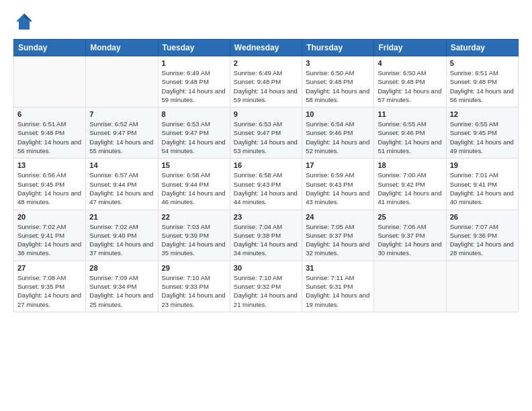  I want to click on day-of-week-header: Wednesday, so click(266, 48).